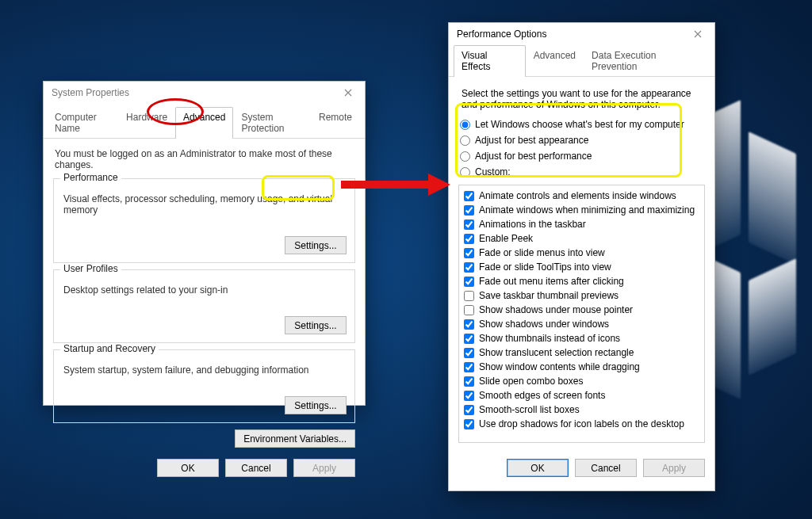 Image resolution: width=812 pixels, height=519 pixels. What do you see at coordinates (556, 310) in the screenshot?
I see `option-label: Show shadows under mouse pointer` at bounding box center [556, 310].